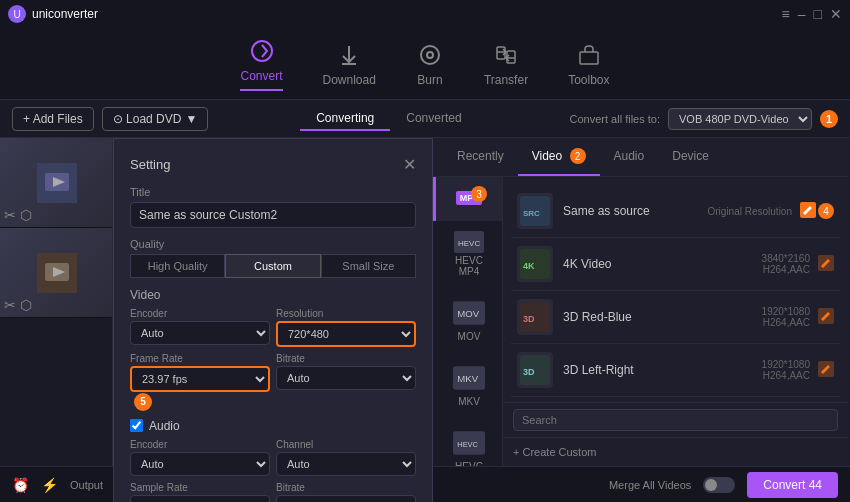 This screenshot has width=850, height=502. Describe the element at coordinates (200, 358) in the screenshot. I see `framerate-label: Frame Rate` at that location.